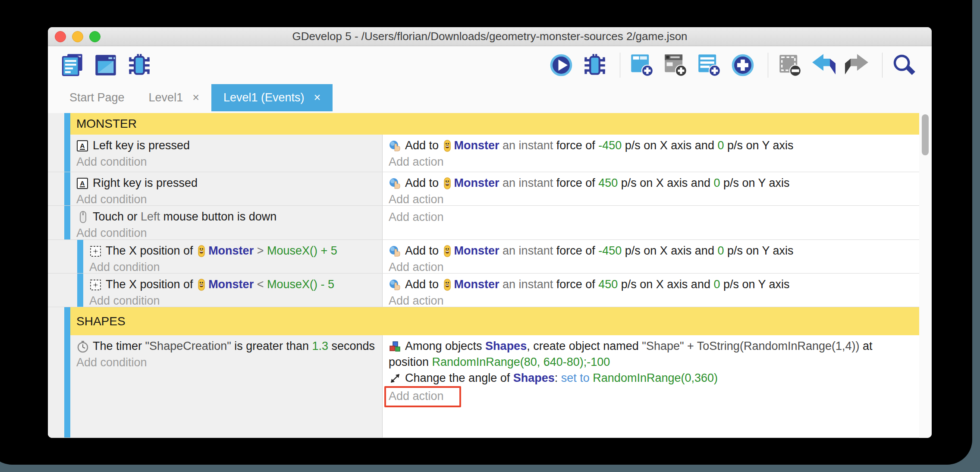  Describe the element at coordinates (264, 98) in the screenshot. I see `tab-label: Level1 (Events)` at that location.